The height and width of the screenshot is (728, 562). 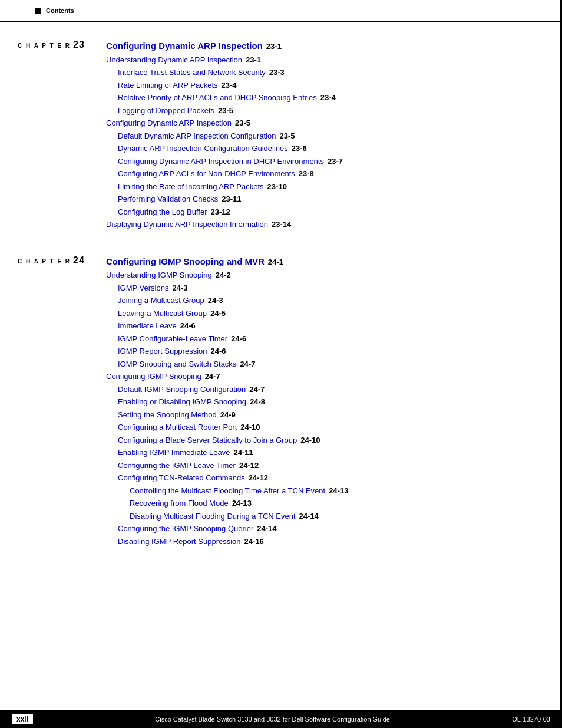 What do you see at coordinates (218, 314) in the screenshot?
I see `toc-page: 24-5` at bounding box center [218, 314].